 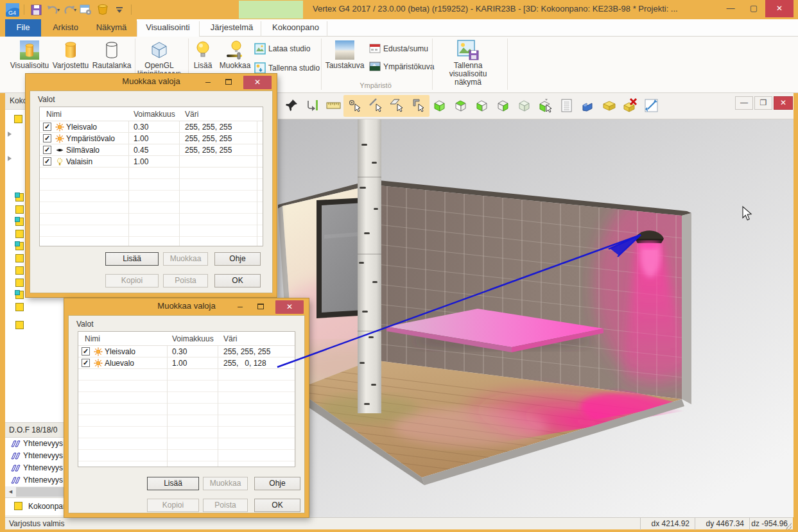 I want to click on customize-chevron-icon, so click(x=119, y=10).